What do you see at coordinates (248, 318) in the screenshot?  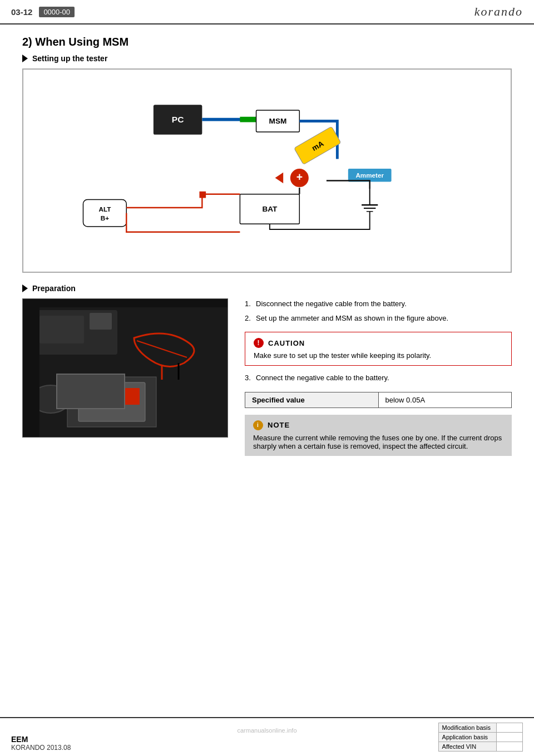 I see `step-number-2: 2.` at bounding box center [248, 318].